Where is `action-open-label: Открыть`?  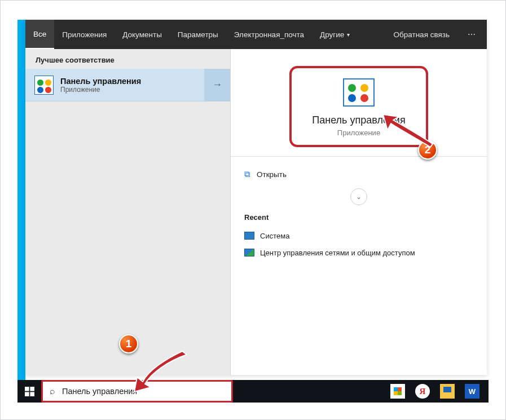 action-open-label: Открыть is located at coordinates (272, 175).